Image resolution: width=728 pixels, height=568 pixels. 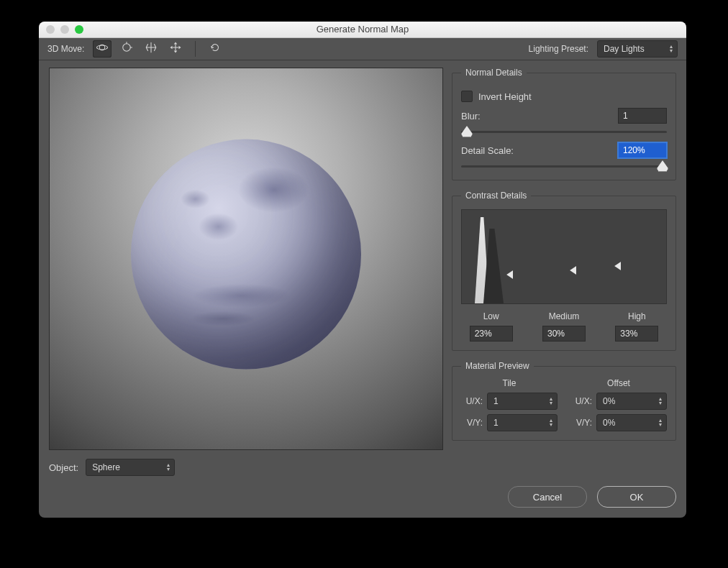 I want to click on tile-heading: Tile, so click(x=509, y=383).